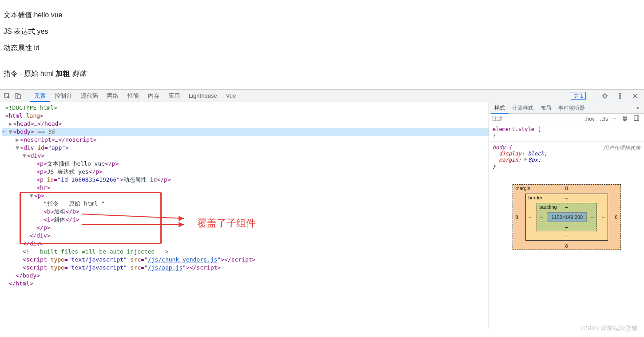 This screenshot has width=644, height=337. Describe the element at coordinates (322, 15) in the screenshot. I see `line-text-interp: 文本插值 hello vue` at that location.